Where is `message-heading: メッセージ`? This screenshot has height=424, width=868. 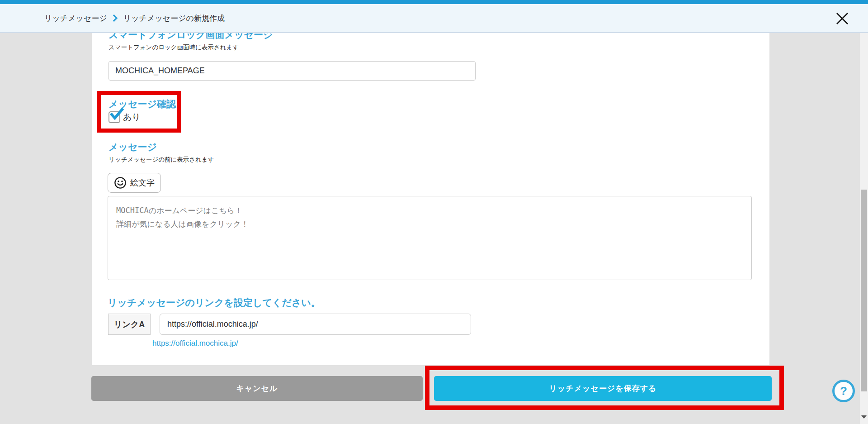
message-heading: メッセージ is located at coordinates (133, 147).